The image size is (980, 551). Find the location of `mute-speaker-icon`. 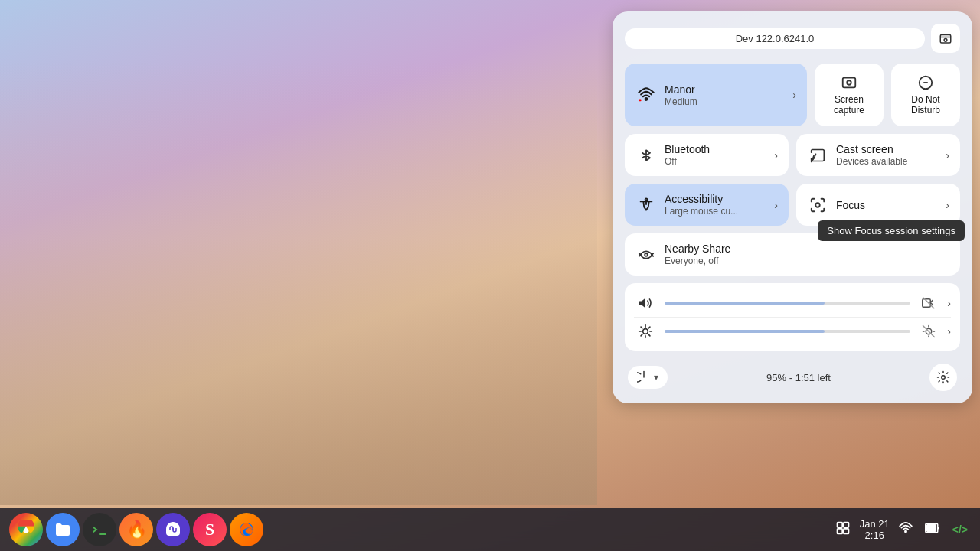

mute-speaker-icon is located at coordinates (929, 303).